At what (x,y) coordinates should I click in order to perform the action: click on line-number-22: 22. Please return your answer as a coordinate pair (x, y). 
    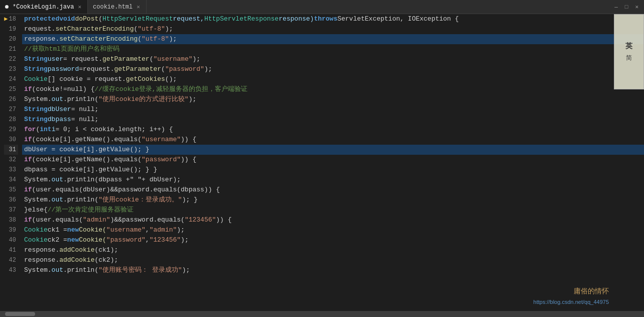
    Looking at the image, I should click on (11, 59).